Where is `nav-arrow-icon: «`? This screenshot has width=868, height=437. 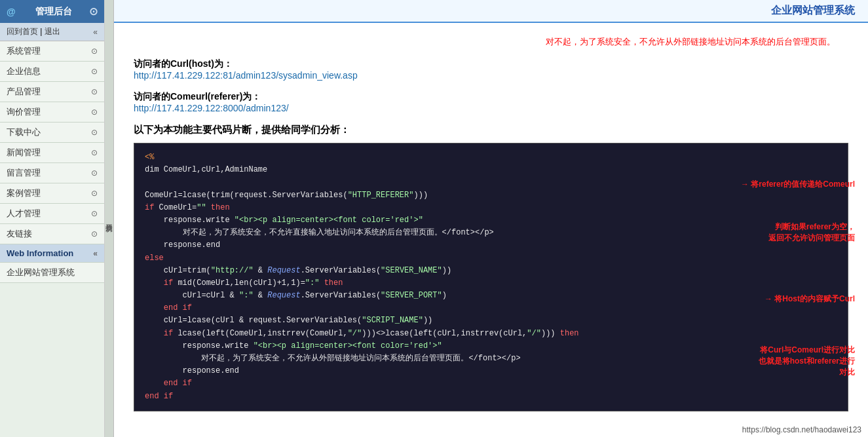 nav-arrow-icon: « is located at coordinates (96, 32).